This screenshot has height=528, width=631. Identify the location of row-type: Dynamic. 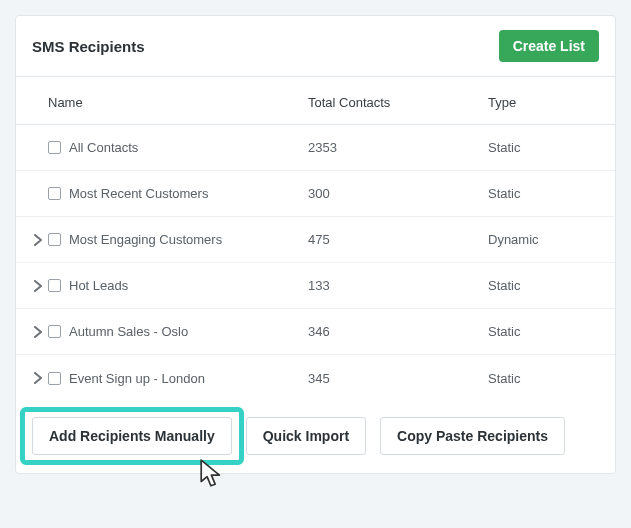
(544, 240).